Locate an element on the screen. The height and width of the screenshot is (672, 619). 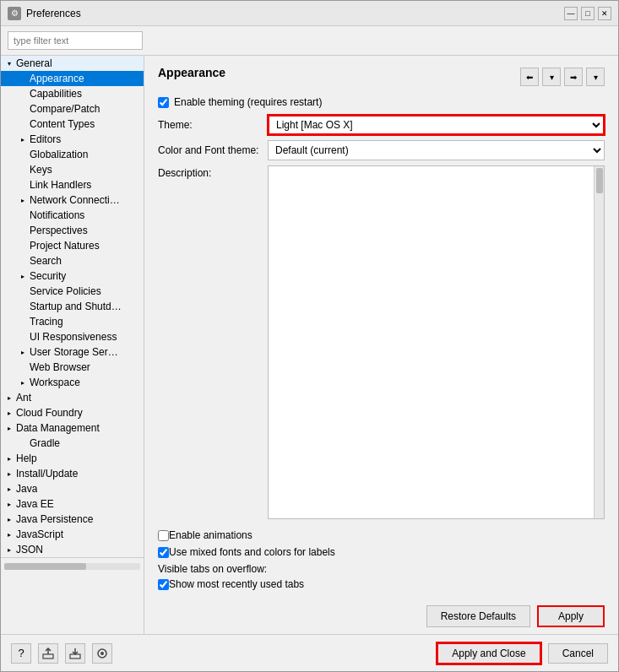
help-icon-button: ? is located at coordinates (21, 653).